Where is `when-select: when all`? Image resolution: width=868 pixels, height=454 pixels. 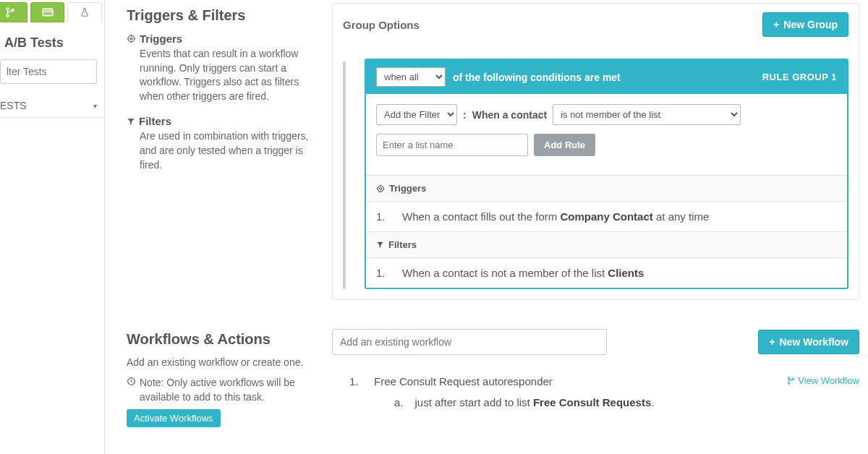 when-select: when all is located at coordinates (411, 77).